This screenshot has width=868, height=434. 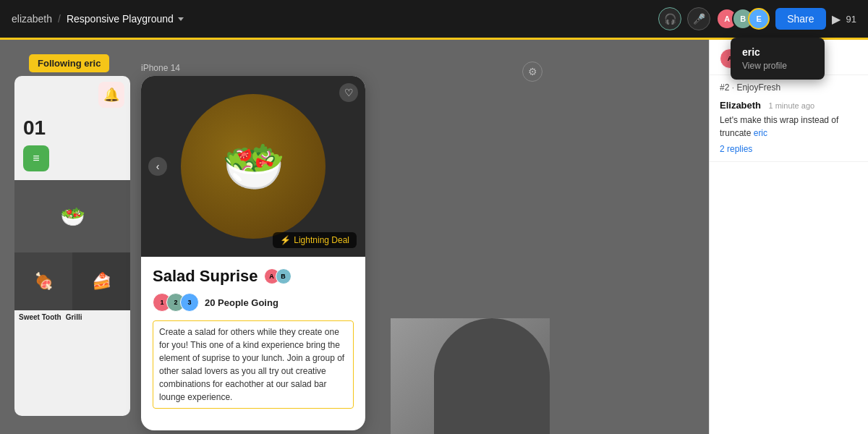 What do you see at coordinates (779, 127) in the screenshot?
I see `comment-text-before: Let's make this wrap instead of truncate` at bounding box center [779, 127].